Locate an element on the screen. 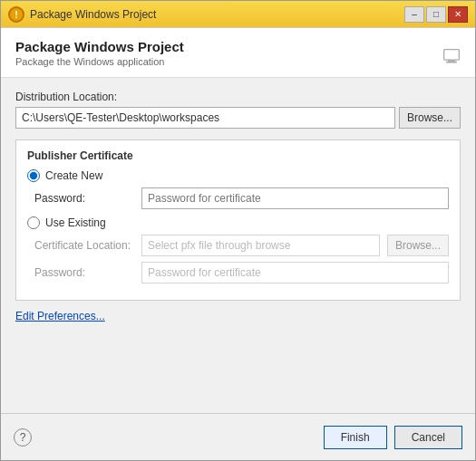 The width and height of the screenshot is (476, 461). distribution-location-label: Distribution Location: is located at coordinates (238, 97).